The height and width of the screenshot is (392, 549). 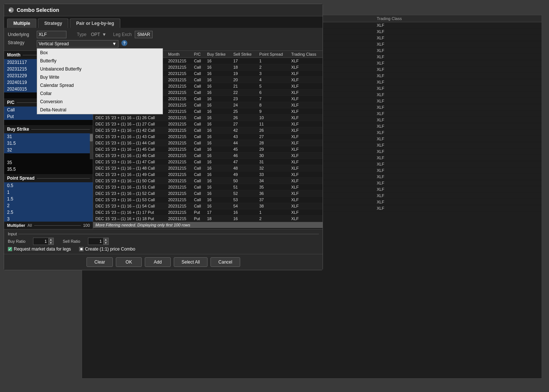 What do you see at coordinates (51, 243) in the screenshot?
I see `buy-ratio-down: ▼` at bounding box center [51, 243].